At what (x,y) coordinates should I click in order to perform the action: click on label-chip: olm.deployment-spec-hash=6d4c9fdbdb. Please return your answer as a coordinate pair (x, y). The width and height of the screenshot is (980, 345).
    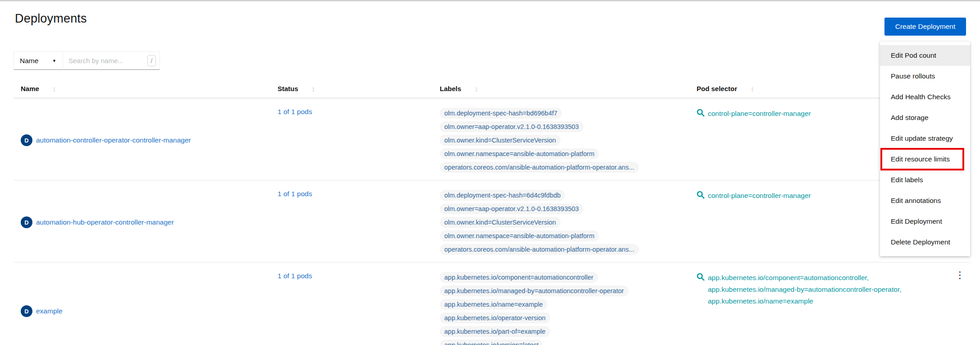
    Looking at the image, I should click on (502, 195).